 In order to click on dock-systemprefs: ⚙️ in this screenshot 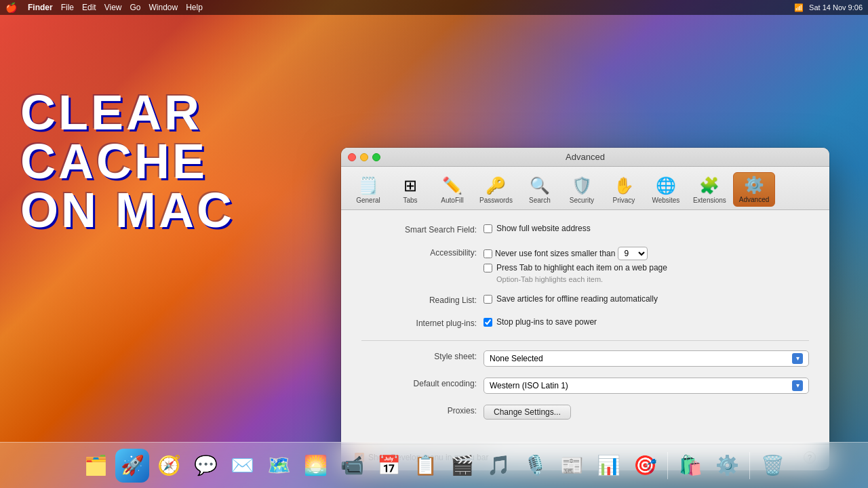, I will do `click(727, 466)`.